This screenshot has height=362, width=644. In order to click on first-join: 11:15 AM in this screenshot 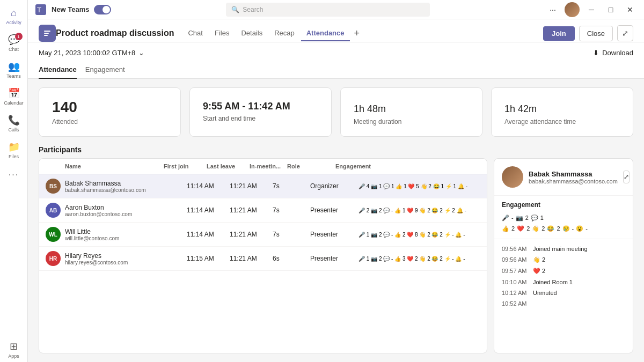, I will do `click(208, 258)`.